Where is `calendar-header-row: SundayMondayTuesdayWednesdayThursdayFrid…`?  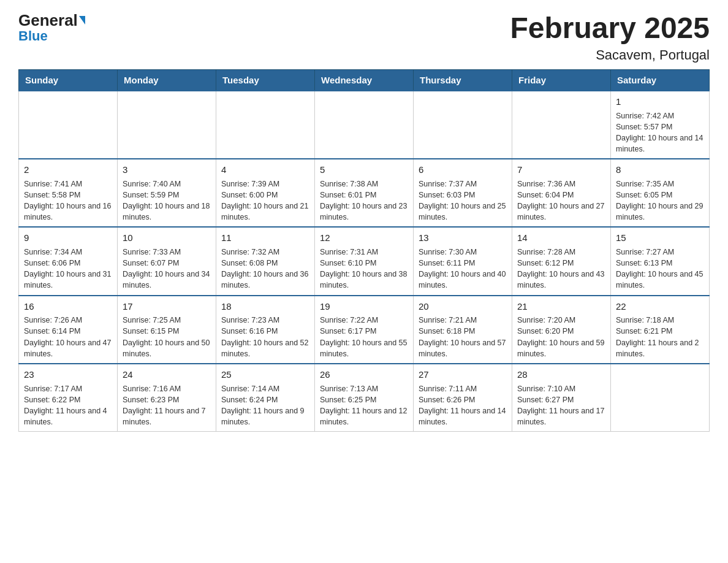
calendar-header-row: SundayMondayTuesdayWednesdayThursdayFrid… is located at coordinates (364, 80).